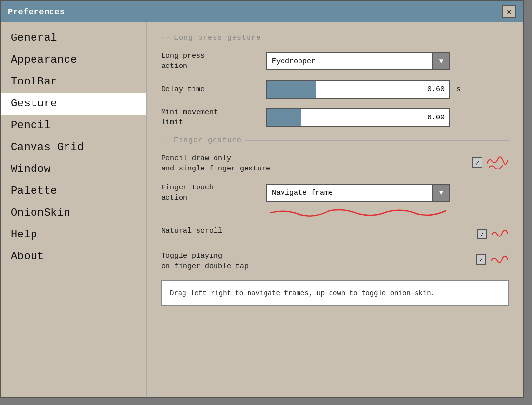 This screenshot has height=405, width=532. Describe the element at coordinates (316, 231) in the screenshot. I see `natural-scroll-label: Natural scroll` at that location.